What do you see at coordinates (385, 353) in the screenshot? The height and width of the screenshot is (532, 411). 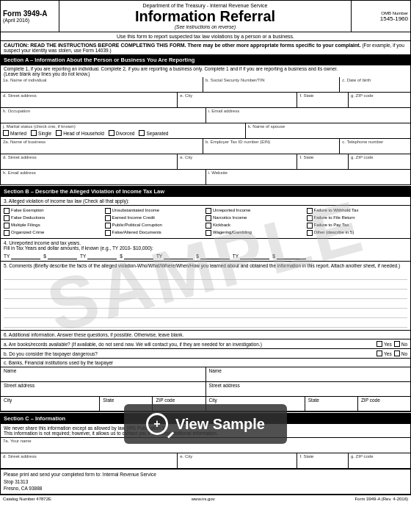 I see `checkbox-6b-yes: Yes` at bounding box center [385, 353].